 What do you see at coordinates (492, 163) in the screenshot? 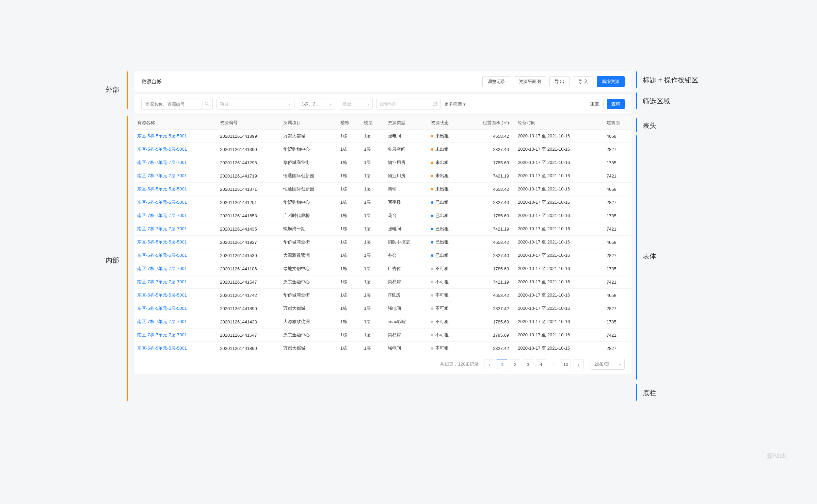
I see `cell-area: 1785.69` at bounding box center [492, 163].